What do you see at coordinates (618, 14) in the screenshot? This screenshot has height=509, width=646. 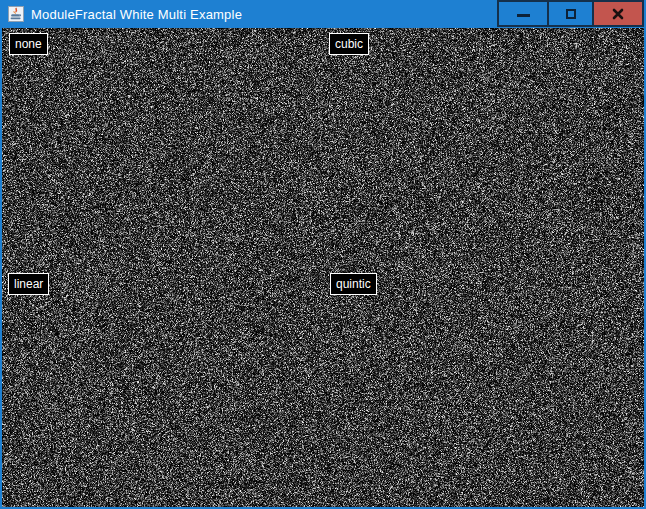 I see `close-button` at bounding box center [618, 14].